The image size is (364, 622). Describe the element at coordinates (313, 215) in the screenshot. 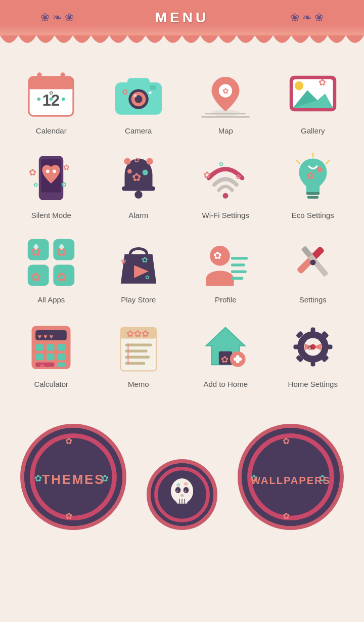

I see `eco-settings-label: Eco Settings` at that location.